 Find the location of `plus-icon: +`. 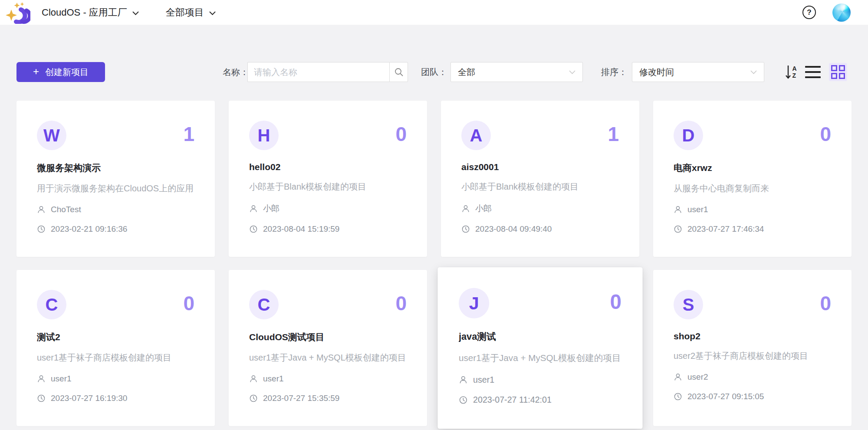

plus-icon: + is located at coordinates (36, 72).